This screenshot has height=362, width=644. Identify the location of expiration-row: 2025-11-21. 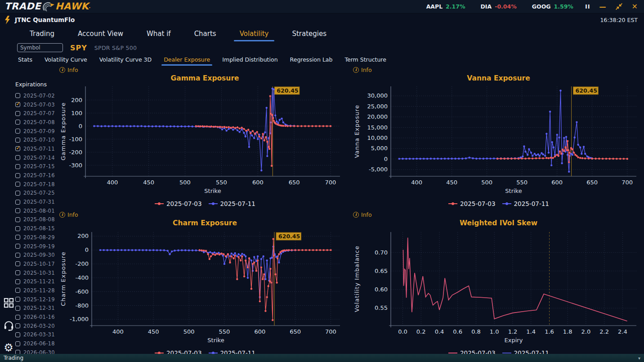
(36, 282).